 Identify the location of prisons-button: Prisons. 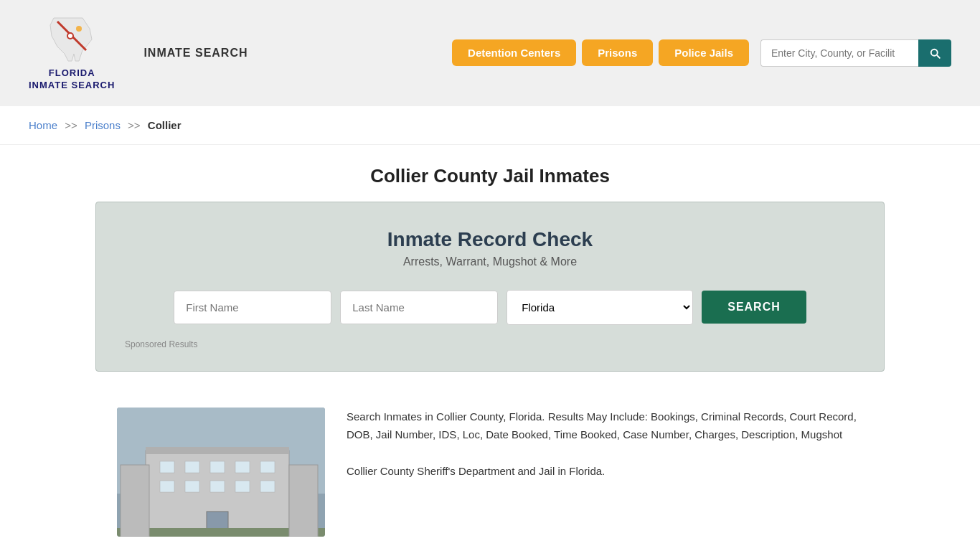
(617, 53).